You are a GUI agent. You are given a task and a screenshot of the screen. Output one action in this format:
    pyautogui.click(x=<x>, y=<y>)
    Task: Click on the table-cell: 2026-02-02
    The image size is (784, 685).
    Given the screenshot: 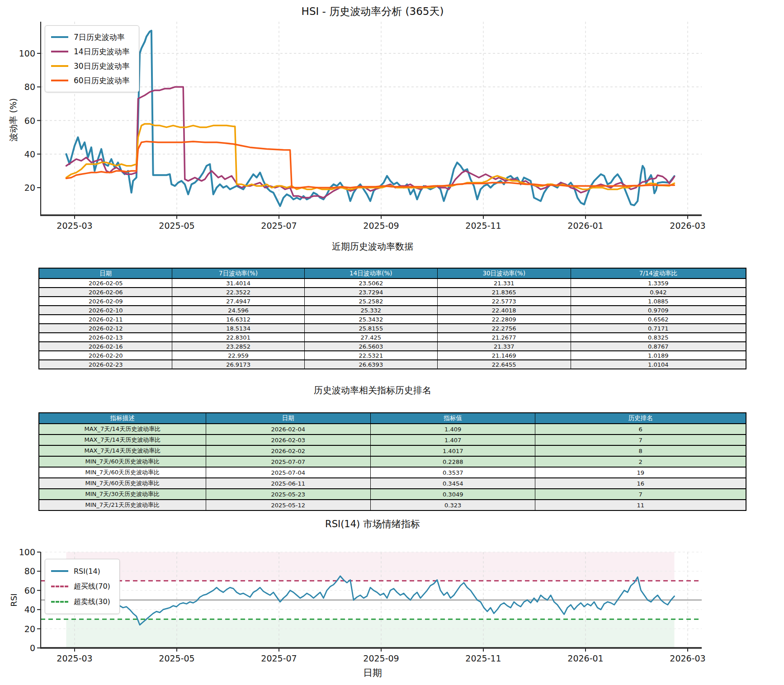 What is the action you would take?
    pyautogui.click(x=288, y=451)
    